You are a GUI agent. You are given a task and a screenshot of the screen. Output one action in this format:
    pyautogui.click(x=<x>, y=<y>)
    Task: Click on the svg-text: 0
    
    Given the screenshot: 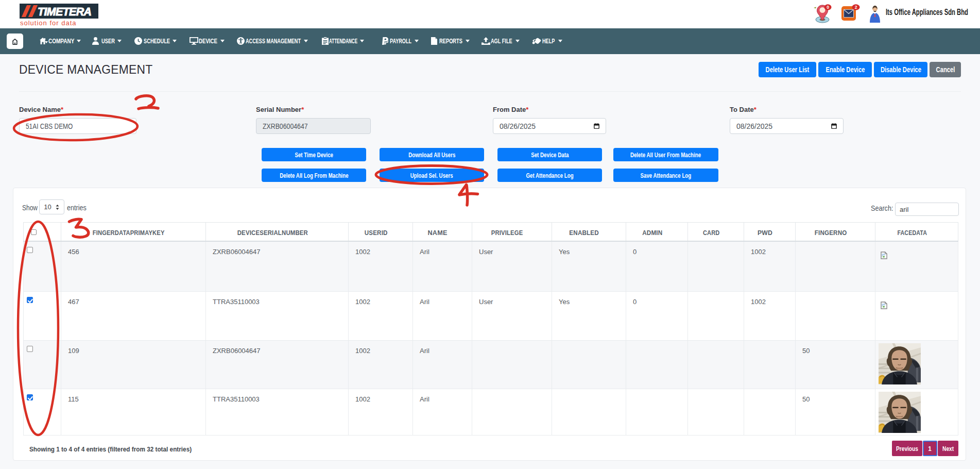 What is the action you would take?
    pyautogui.click(x=828, y=7)
    